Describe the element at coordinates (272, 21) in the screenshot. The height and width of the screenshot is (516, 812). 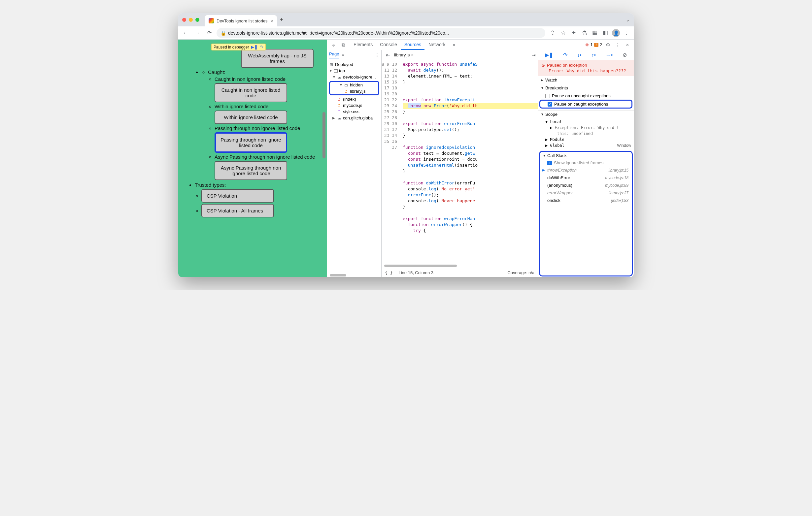
I see `tab-close-button: ×` at that location.